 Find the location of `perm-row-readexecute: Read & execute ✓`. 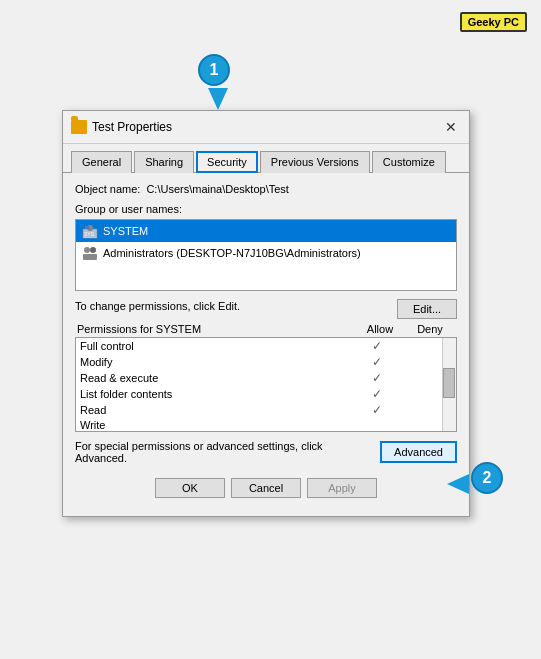

perm-row-readexecute: Read & execute ✓ is located at coordinates (266, 378).